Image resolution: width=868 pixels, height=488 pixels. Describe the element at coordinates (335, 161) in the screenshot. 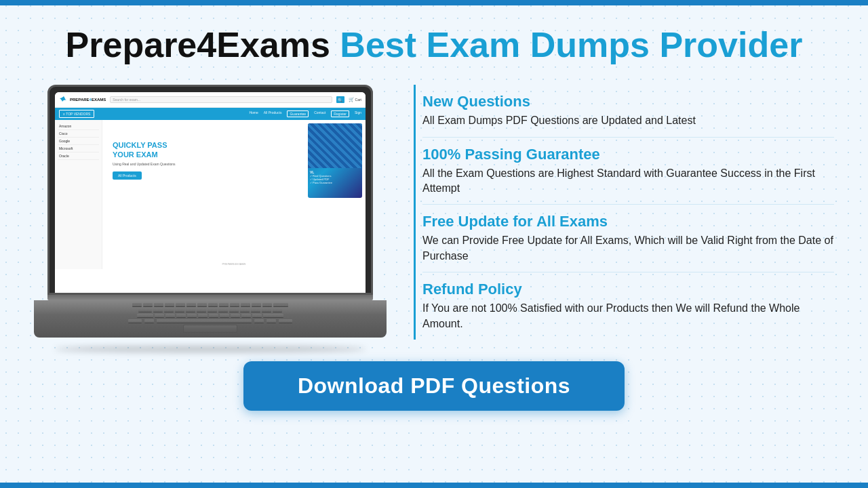

I see `product-box-image: VL ✓ Real Questions ✓ Updated PDF ✓ Pass…` at that location.